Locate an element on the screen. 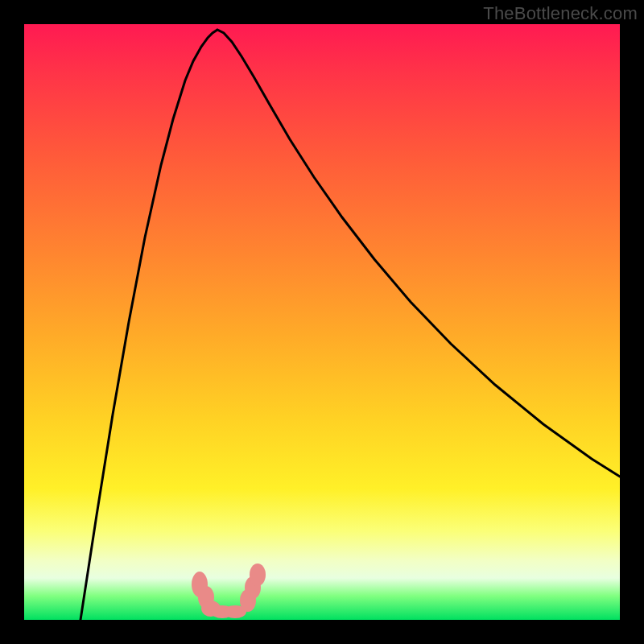 This screenshot has width=644, height=644. watermark-text: TheBottleneck.com is located at coordinates (560, 14).